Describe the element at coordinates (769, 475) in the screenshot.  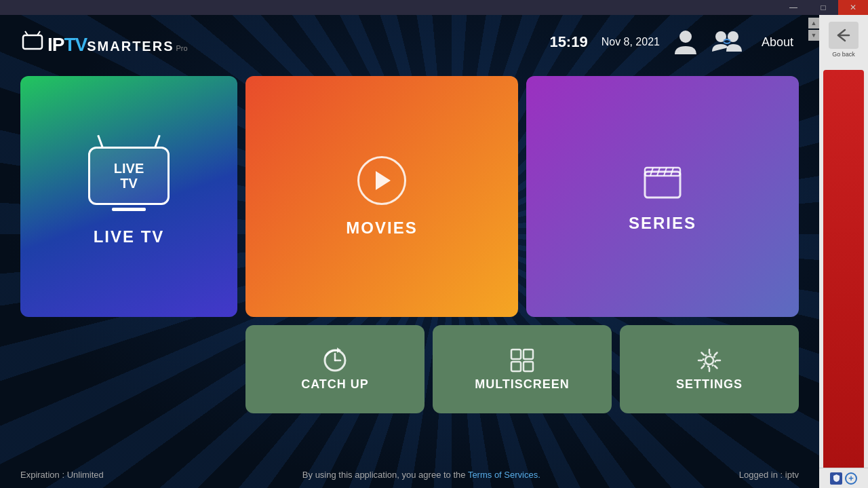
I see `logged-in-text: Logged in : iptv` at that location.